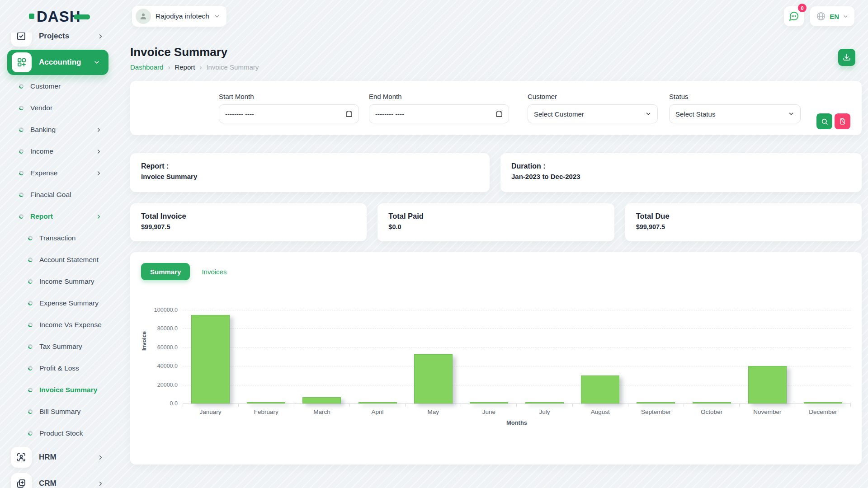 The width and height of the screenshot is (868, 488). I want to click on sidebar-item-tax-summary: Tax Summary, so click(58, 347).